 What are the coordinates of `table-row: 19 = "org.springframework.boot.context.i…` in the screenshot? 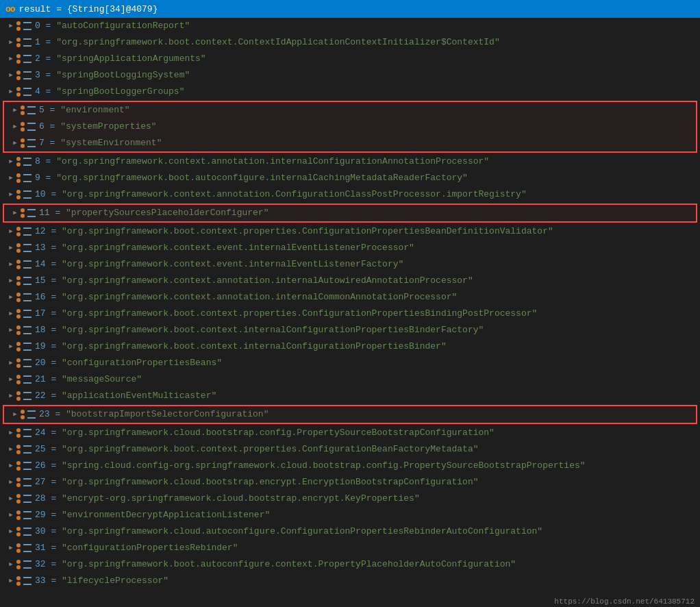 It's located at (350, 347).